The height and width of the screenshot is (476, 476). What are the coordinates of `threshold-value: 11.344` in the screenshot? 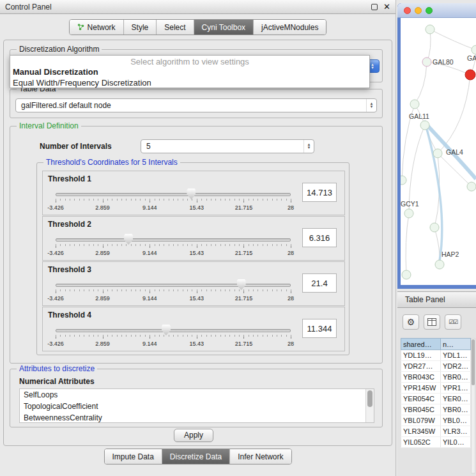 It's located at (319, 328).